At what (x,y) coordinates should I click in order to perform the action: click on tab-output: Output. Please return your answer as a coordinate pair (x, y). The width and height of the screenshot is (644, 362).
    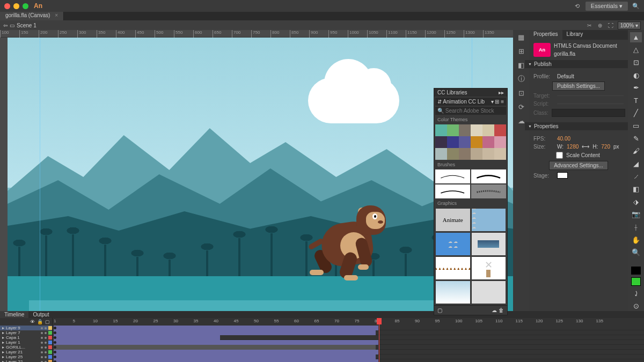
    Looking at the image, I should click on (41, 314).